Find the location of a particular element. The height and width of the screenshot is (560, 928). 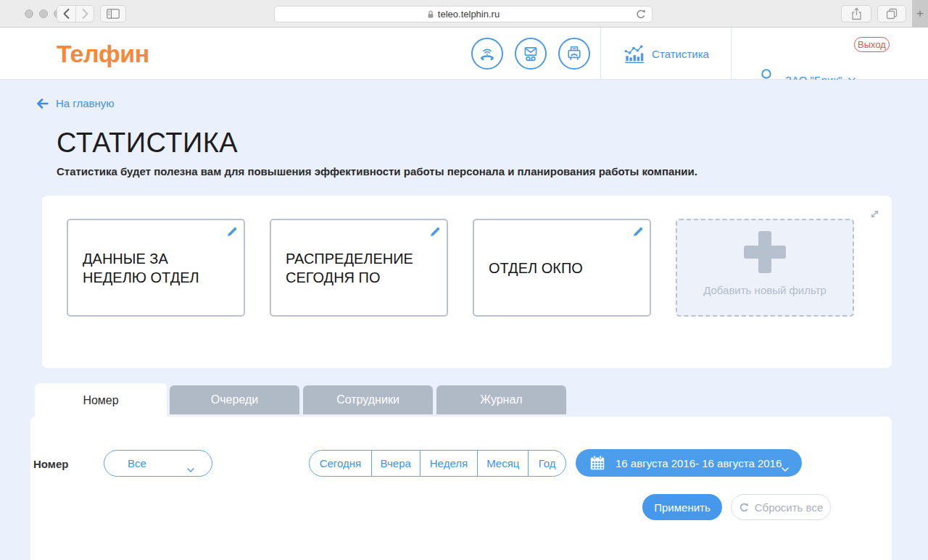

window-minimize-button is located at coordinates (44, 14).